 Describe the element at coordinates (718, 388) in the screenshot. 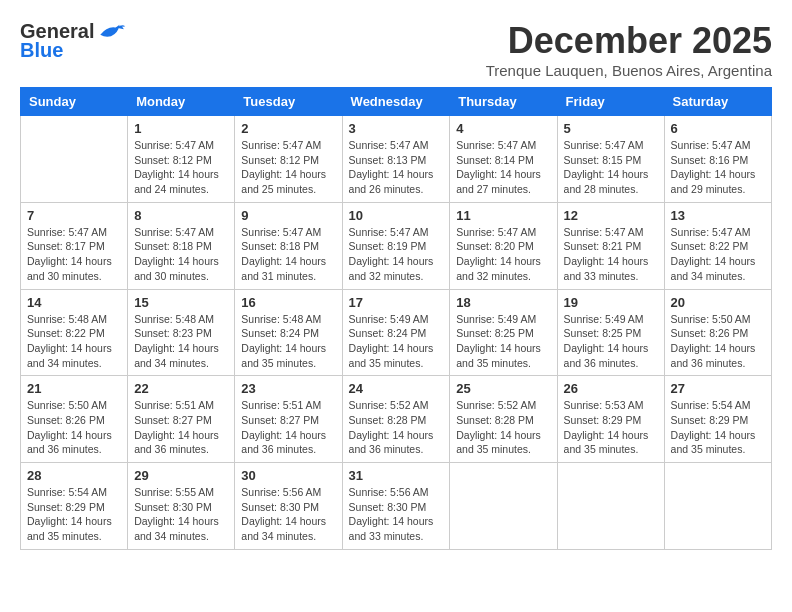

I see `day-number: 27` at that location.